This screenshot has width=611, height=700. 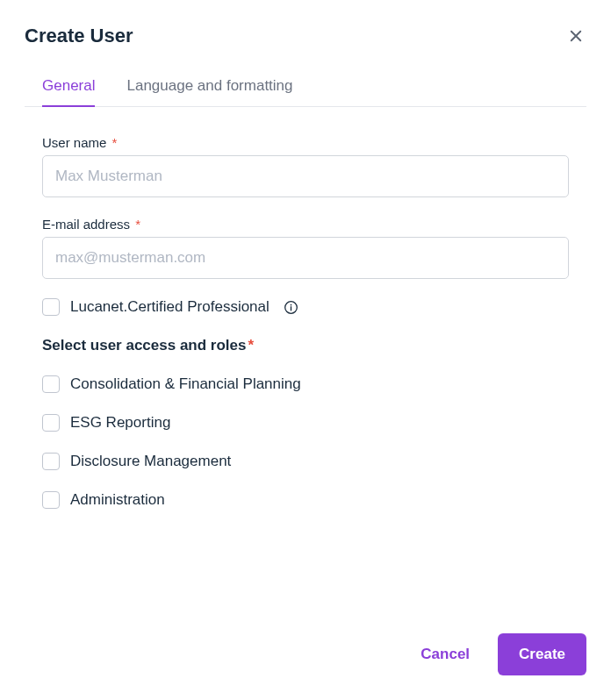 I want to click on tabs-container: General Language and formatting, so click(x=306, y=89).